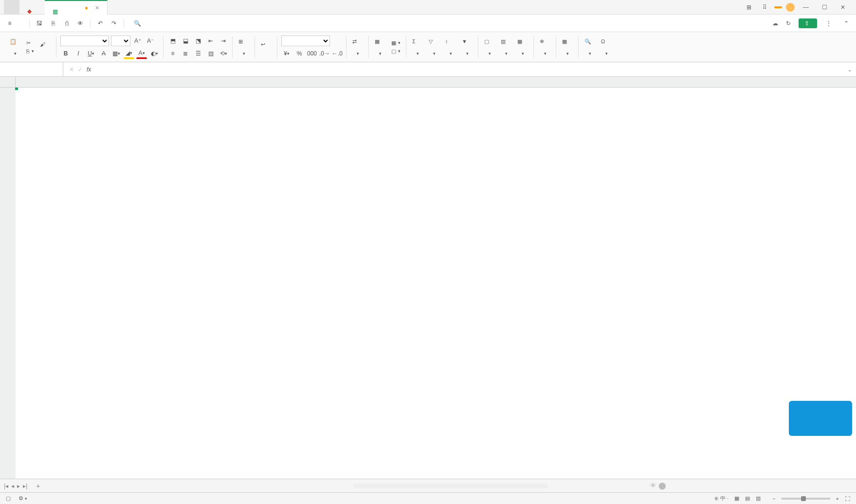 The image size is (856, 504). I want to click on sheet-next-icon: ▸, so click(18, 486).